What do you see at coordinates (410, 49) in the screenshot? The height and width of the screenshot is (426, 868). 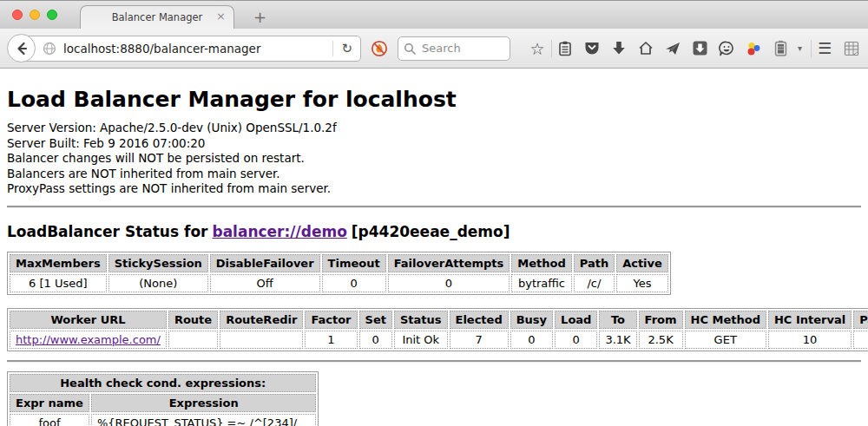 I see `search-icon` at bounding box center [410, 49].